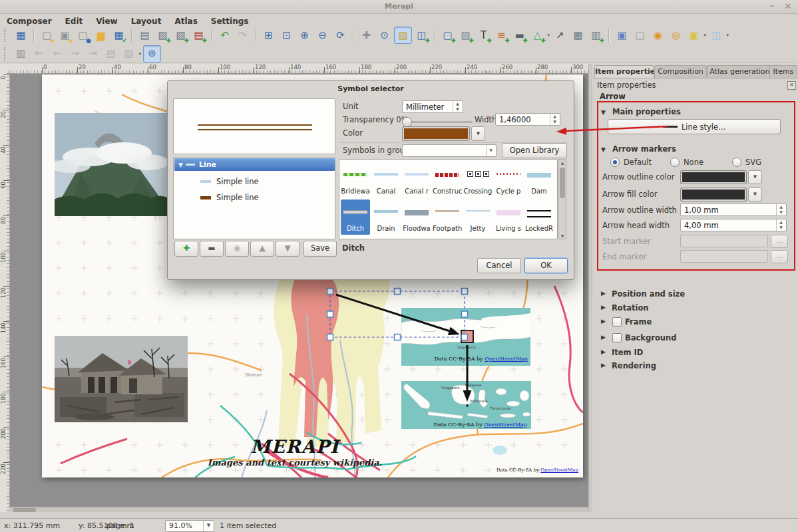 This screenshot has width=798, height=532. What do you see at coordinates (146, 21) in the screenshot?
I see `menu-layout: Layout` at bounding box center [146, 21].